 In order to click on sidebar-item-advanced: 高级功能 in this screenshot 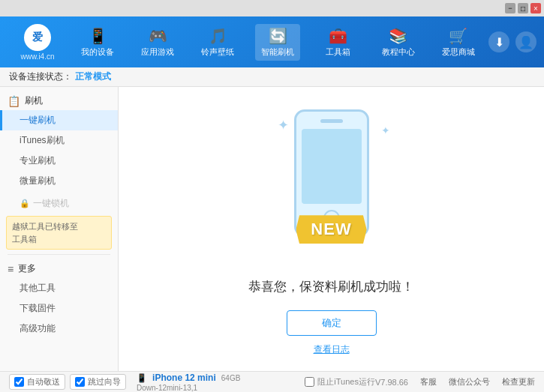, I will do `click(59, 328)`.